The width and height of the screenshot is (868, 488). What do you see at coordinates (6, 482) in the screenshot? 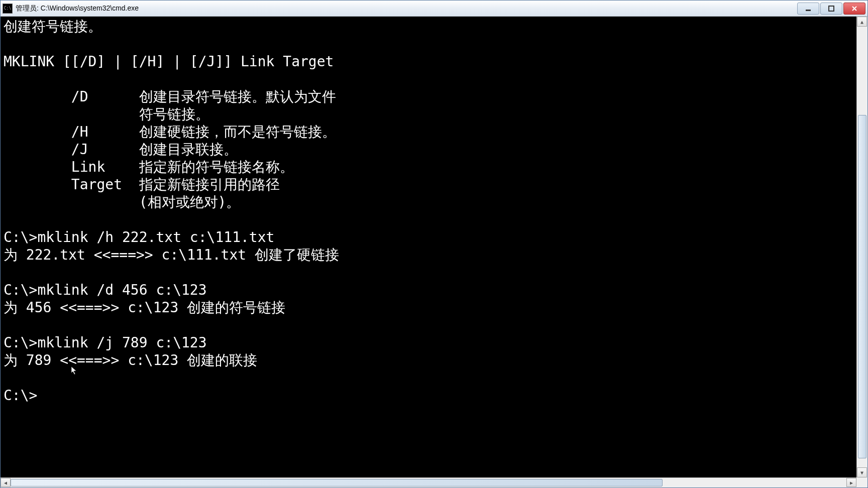
I see `scroll-left-button: ◀` at bounding box center [6, 482].